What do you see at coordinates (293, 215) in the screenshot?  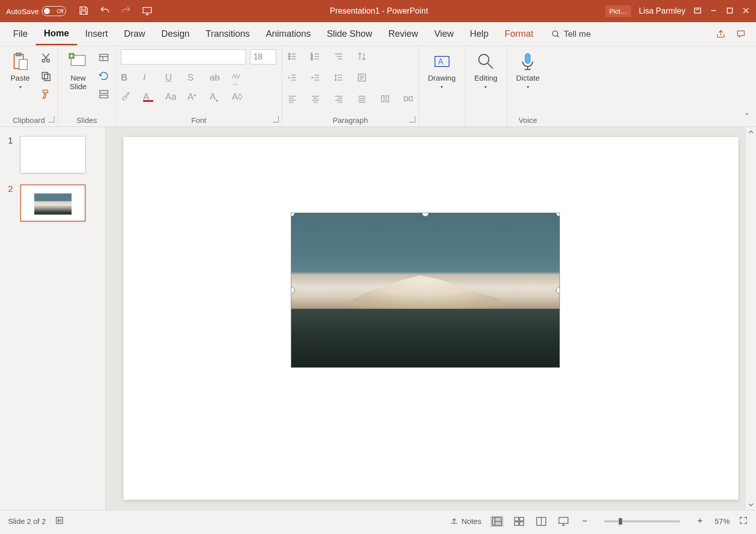 I see `resize-handle-tl` at bounding box center [293, 215].